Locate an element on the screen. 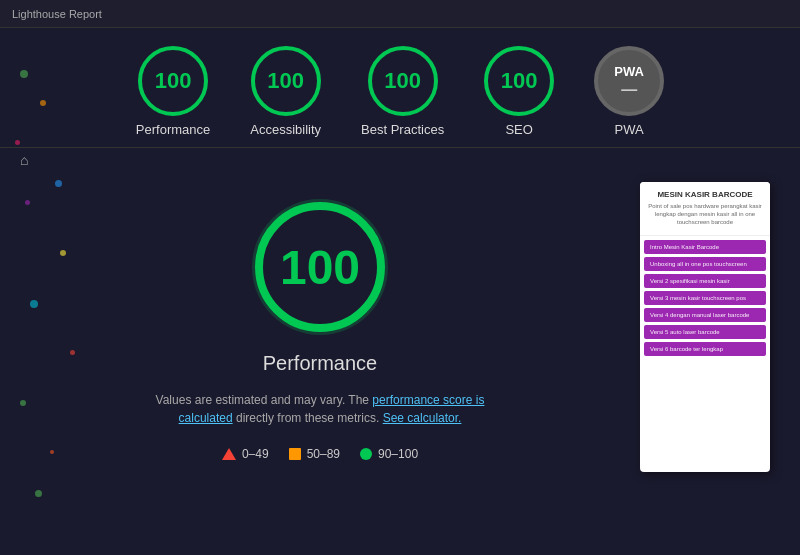  phone-menu-item-2: Versi 2 spesifikasi mesin kasir is located at coordinates (705, 281).